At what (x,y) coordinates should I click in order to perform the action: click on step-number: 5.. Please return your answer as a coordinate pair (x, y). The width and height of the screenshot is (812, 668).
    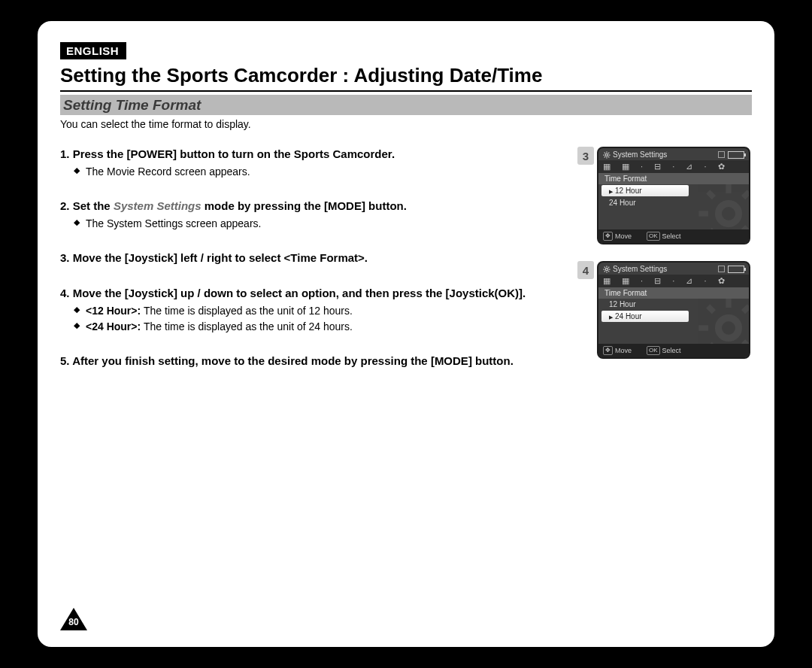
    Looking at the image, I should click on (65, 361).